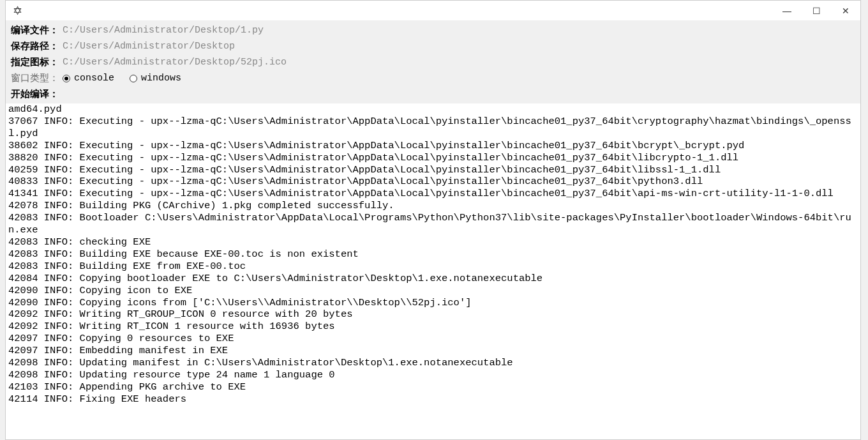 The image size is (868, 440). I want to click on icon-value: C:/Users/Administrator/Desktop/52pj.ico, so click(175, 63).